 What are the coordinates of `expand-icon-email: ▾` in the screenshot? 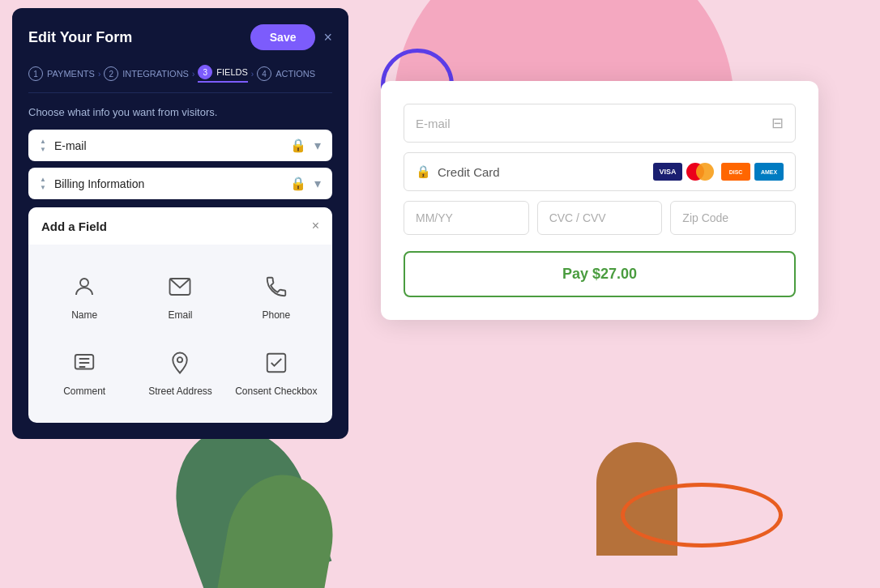 It's located at (318, 146).